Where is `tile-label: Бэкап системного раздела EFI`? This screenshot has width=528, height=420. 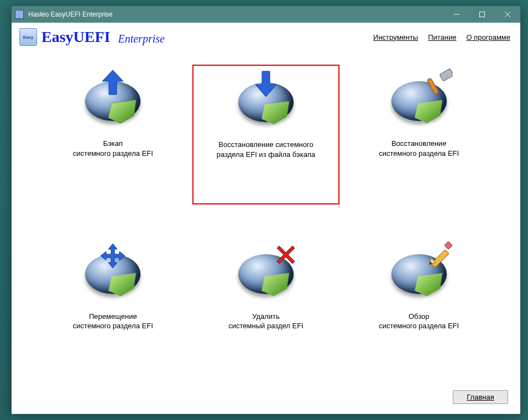 tile-label: Бэкап системного раздела EFI is located at coordinates (113, 148).